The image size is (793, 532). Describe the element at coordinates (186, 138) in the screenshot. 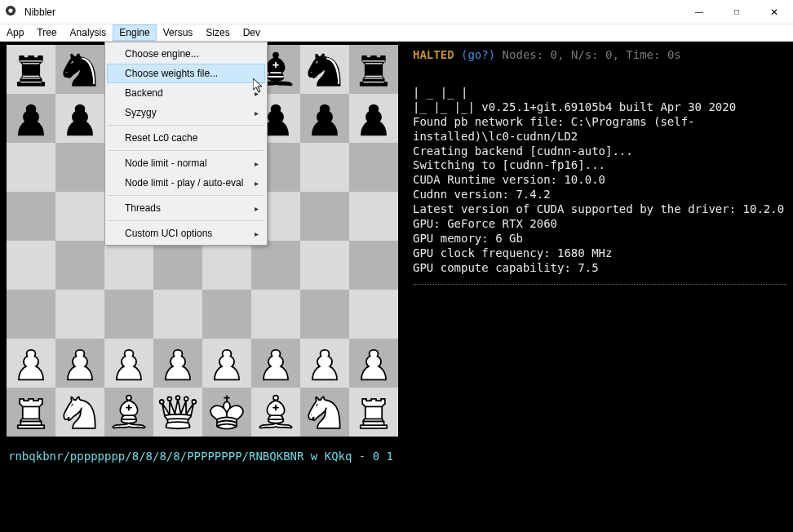

I see `engine-menu-reset-lc0-cache: Reset Lc0 cache` at that location.